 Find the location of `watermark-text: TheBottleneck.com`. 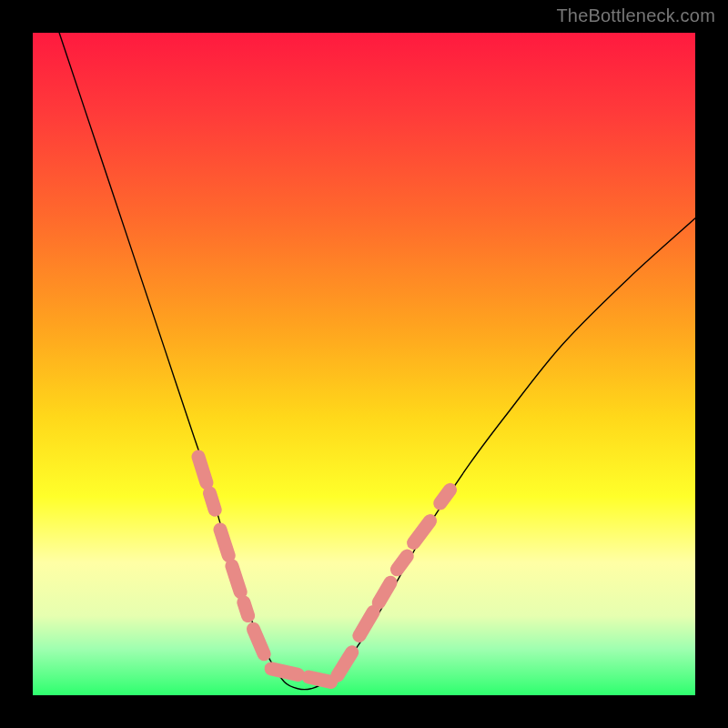

watermark-text: TheBottleneck.com is located at coordinates (635, 16).